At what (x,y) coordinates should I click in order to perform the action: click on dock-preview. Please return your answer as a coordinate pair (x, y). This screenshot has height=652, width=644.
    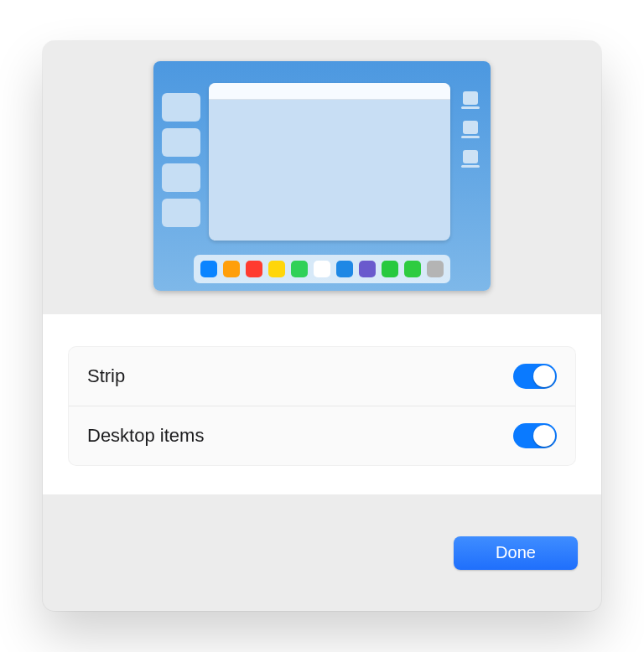
    Looking at the image, I should click on (322, 269).